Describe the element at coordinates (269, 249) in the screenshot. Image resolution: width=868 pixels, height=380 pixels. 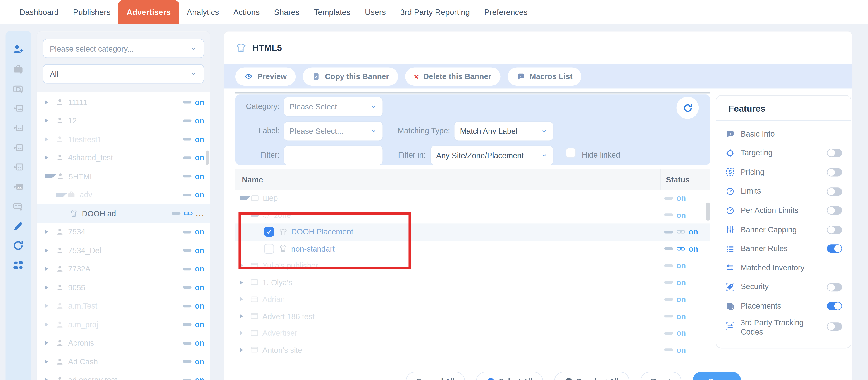
I see `placement-checkbox` at that location.